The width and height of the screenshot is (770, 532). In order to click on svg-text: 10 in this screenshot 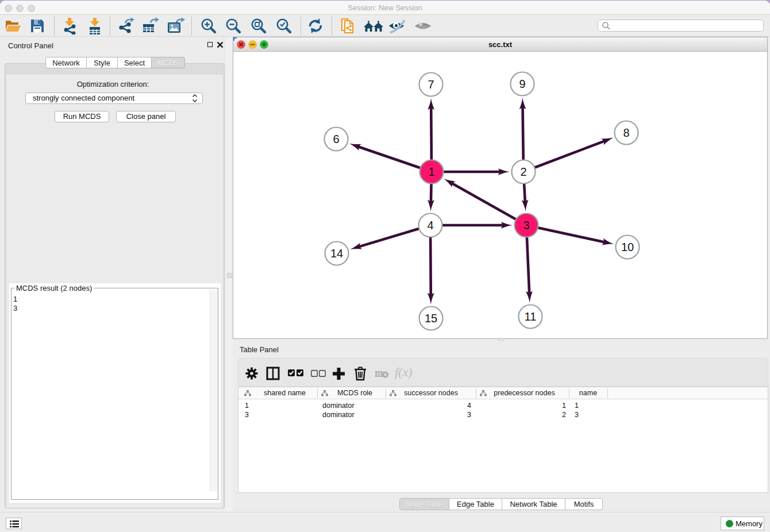, I will do `click(627, 247)`.